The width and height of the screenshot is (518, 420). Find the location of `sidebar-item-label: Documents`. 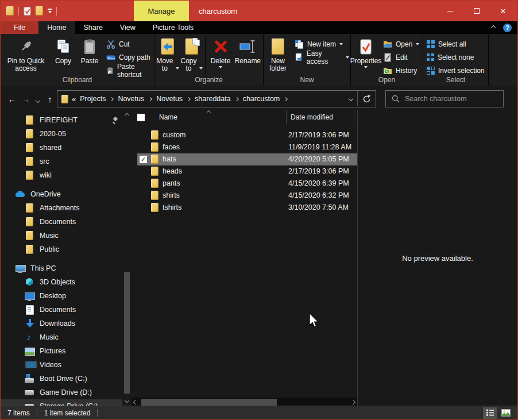

sidebar-item-label: Documents is located at coordinates (57, 310).